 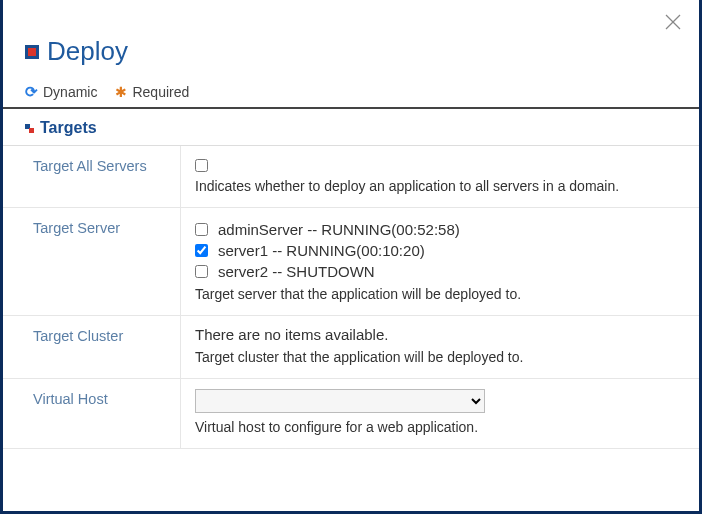 I want to click on label-virtual-host: Virtual Host, so click(x=92, y=414).